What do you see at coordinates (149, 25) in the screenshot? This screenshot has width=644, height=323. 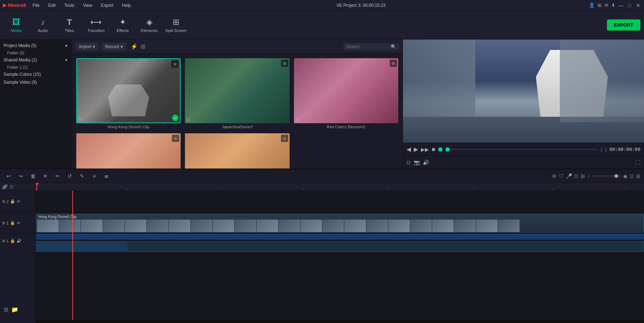 I see `toolbar-elements: ◈ Elements` at bounding box center [149, 25].